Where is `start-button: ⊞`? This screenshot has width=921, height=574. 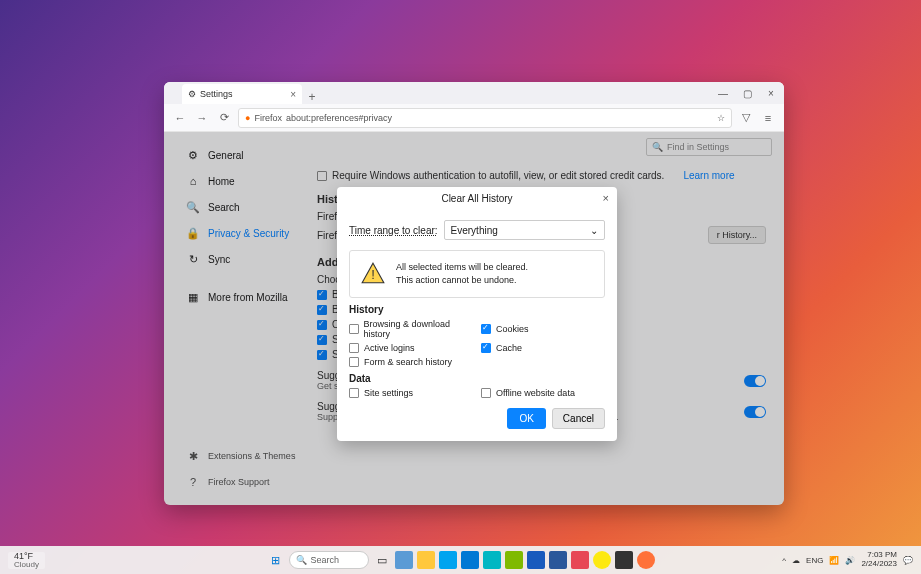 start-button: ⊞ is located at coordinates (276, 560).